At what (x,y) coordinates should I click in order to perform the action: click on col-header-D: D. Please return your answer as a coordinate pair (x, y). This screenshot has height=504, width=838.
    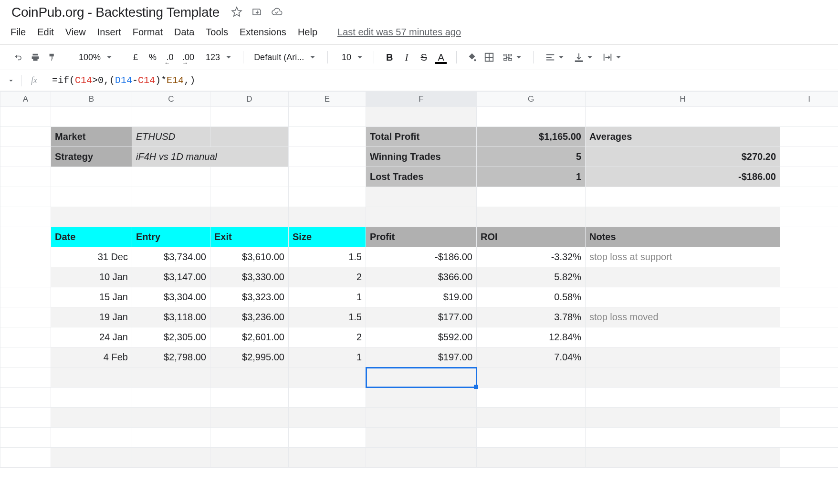
    Looking at the image, I should click on (250, 99).